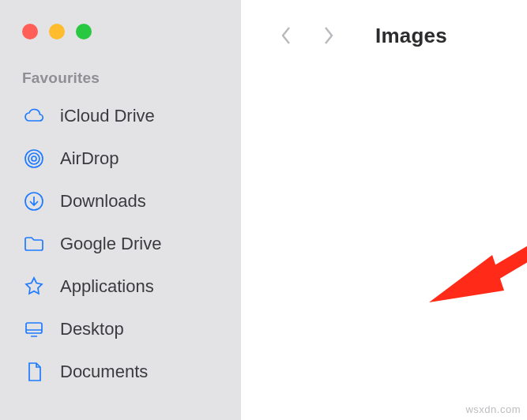  What do you see at coordinates (329, 36) in the screenshot?
I see `chevron-right-icon` at bounding box center [329, 36].